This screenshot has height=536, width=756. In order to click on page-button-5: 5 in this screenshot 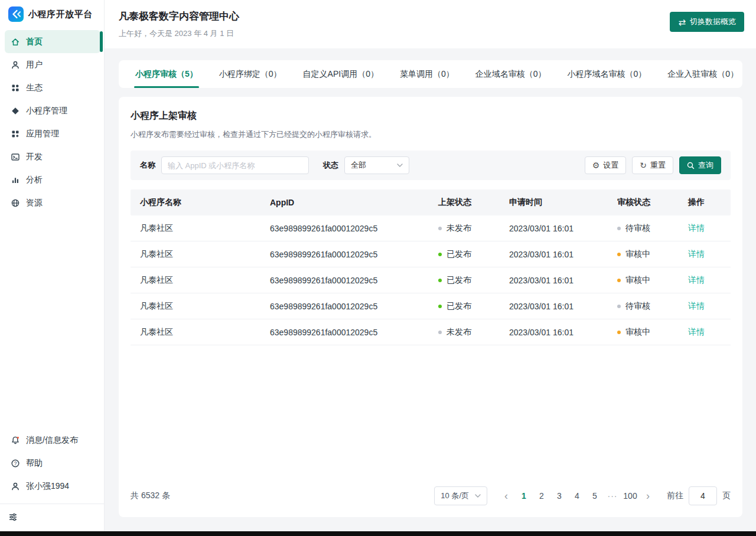, I will do `click(595, 496)`.